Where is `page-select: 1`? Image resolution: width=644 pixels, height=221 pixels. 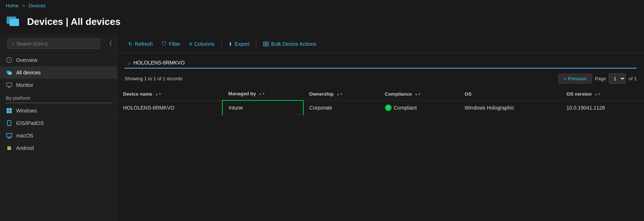 page-select: 1 is located at coordinates (617, 78).